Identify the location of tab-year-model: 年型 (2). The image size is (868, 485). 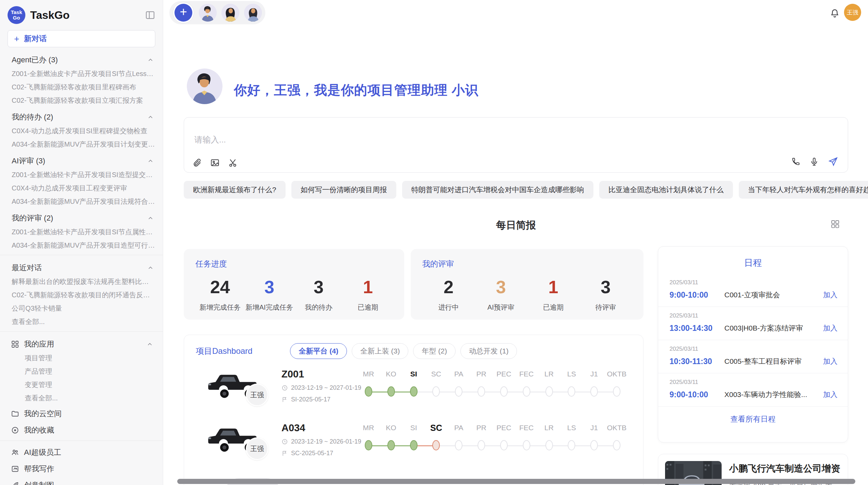
(434, 351).